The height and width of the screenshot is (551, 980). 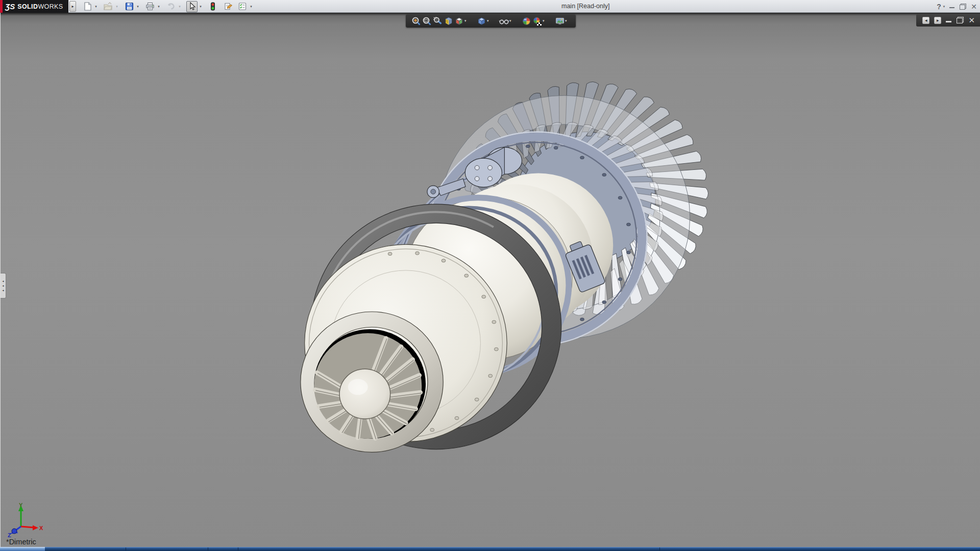 What do you see at coordinates (537, 21) in the screenshot?
I see `apply-scene-icon` at bounding box center [537, 21].